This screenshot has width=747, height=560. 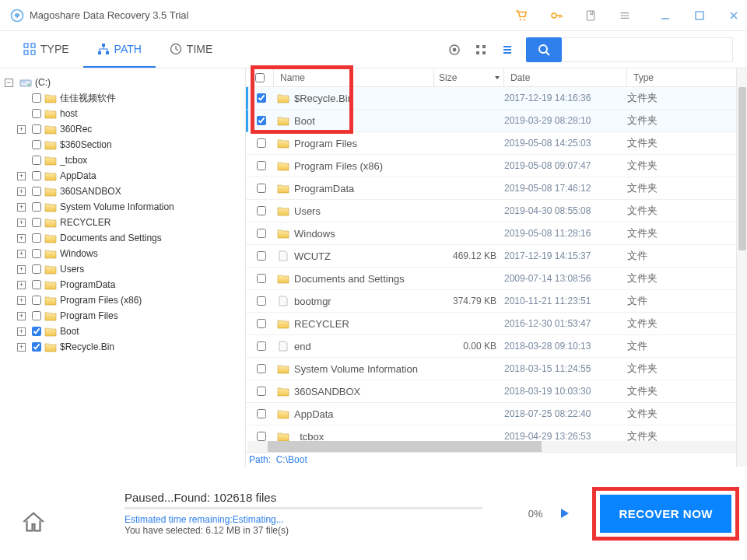 I want to click on tree-root: − (C:), so click(x=123, y=82).